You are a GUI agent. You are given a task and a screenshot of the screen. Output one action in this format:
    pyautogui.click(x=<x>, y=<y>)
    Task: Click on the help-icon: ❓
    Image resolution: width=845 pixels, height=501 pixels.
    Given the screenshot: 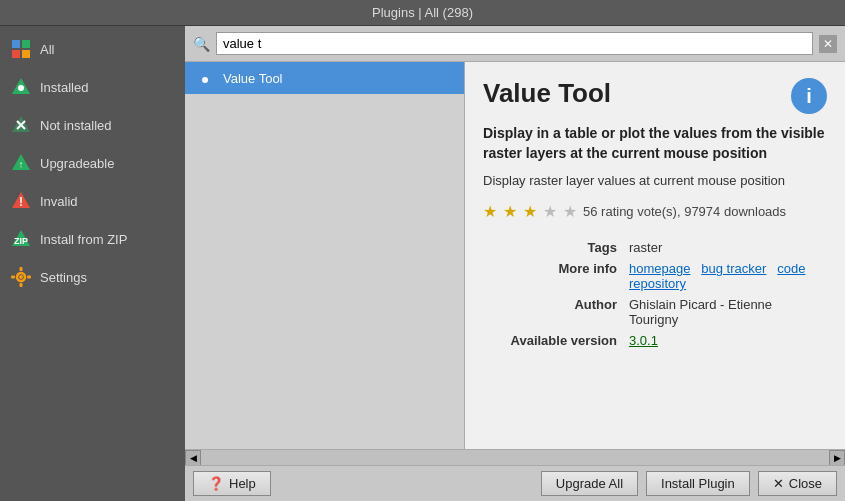 What is the action you would take?
    pyautogui.click(x=216, y=484)
    